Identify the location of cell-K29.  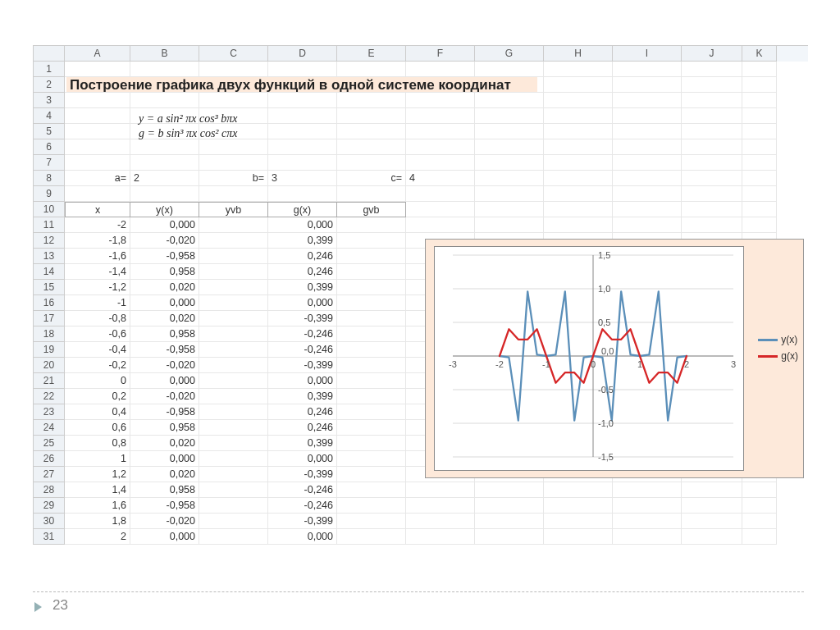
(760, 505).